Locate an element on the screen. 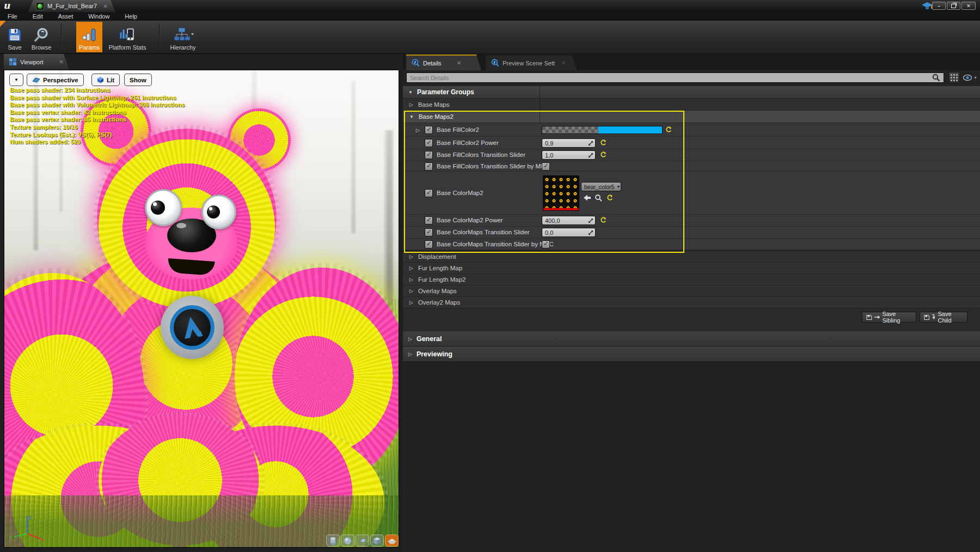 The image size is (980, 552). preview-mesh-sphere-button is located at coordinates (347, 541).